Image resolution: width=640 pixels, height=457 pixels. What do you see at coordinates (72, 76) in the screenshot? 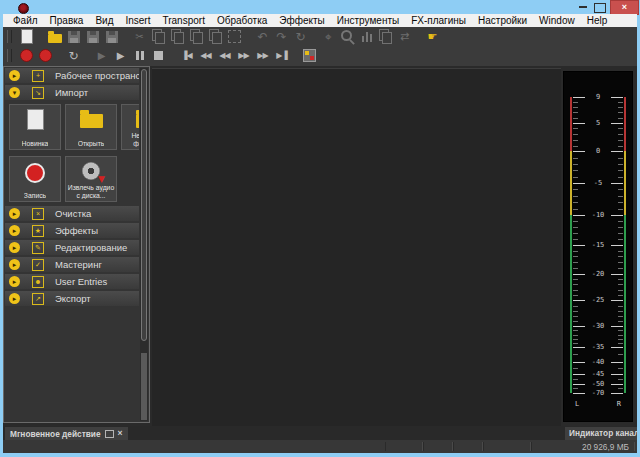
I see `section-workspace: ▸ + Рабочее пространство` at bounding box center [72, 76].